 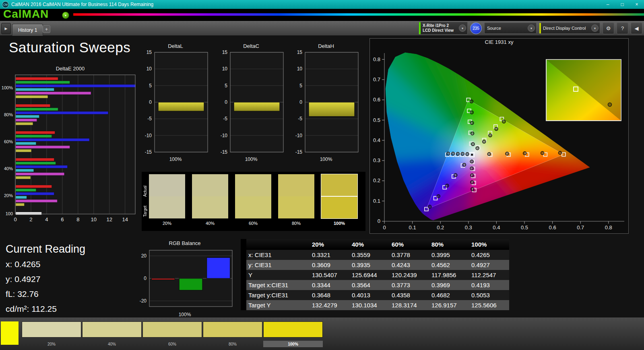 I want to click on chart-title: DeltaC, so click(x=251, y=46).